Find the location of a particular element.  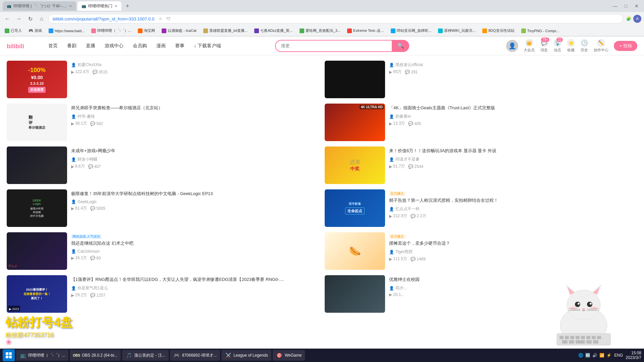

video-stats-3: ▶ 38.1万 💬 582 is located at coordinates (195, 123).